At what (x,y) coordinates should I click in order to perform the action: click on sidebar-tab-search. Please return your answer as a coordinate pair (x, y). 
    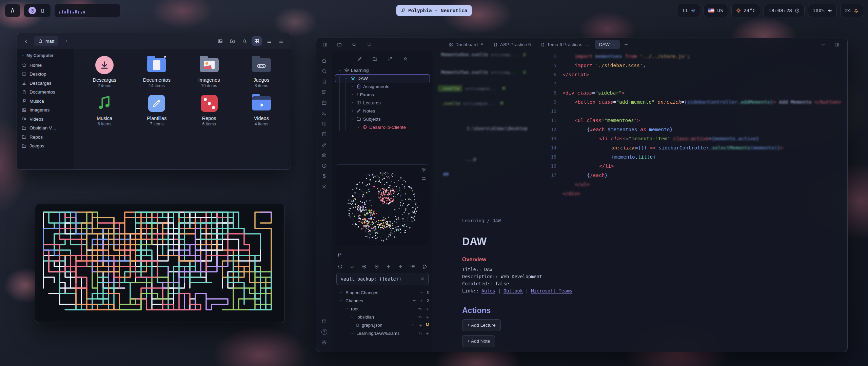
    Looking at the image, I should click on (354, 44).